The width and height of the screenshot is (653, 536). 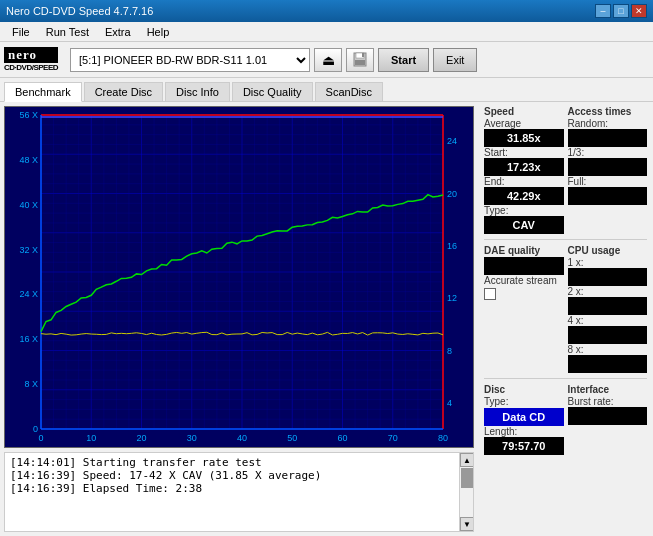 What do you see at coordinates (232, 488) in the screenshot?
I see `log-line: [14:16:39] Elapsed Time: 2:38` at bounding box center [232, 488].